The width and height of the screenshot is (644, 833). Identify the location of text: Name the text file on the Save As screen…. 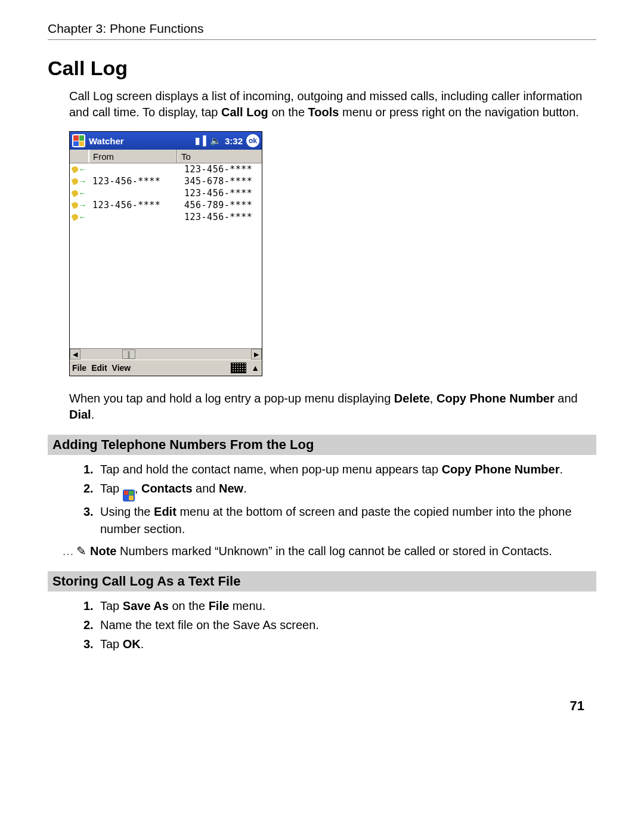
(210, 625).